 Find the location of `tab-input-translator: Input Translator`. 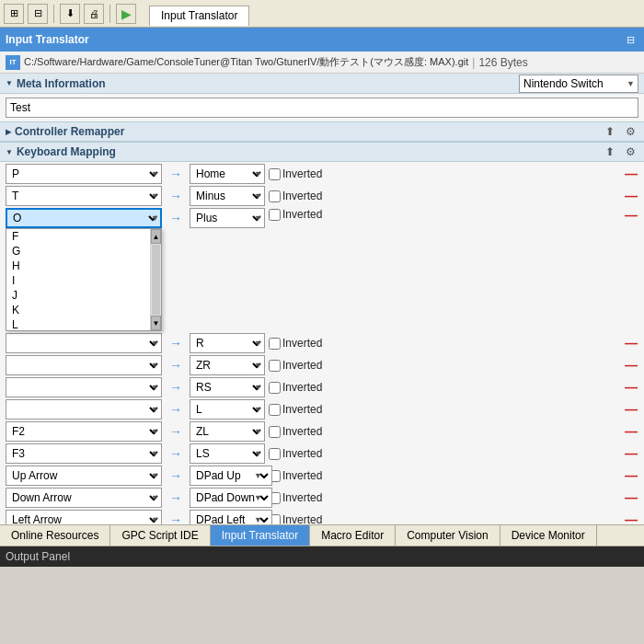

tab-input-translator: Input Translator is located at coordinates (199, 16).